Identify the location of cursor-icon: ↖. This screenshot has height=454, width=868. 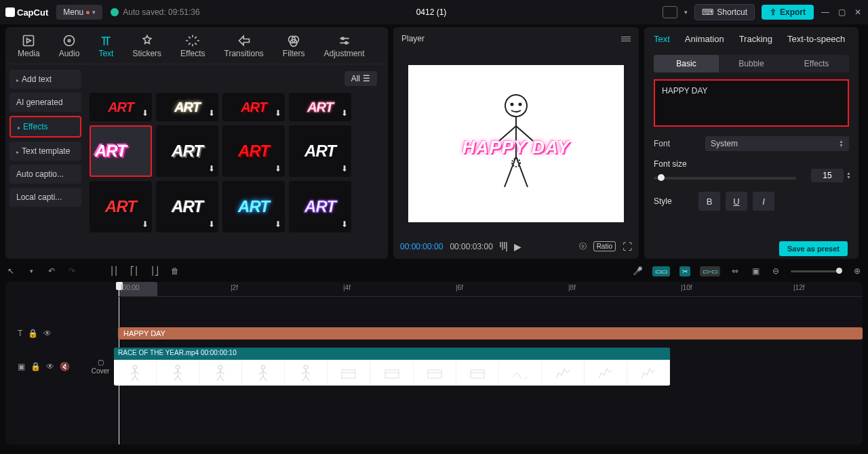
(11, 271).